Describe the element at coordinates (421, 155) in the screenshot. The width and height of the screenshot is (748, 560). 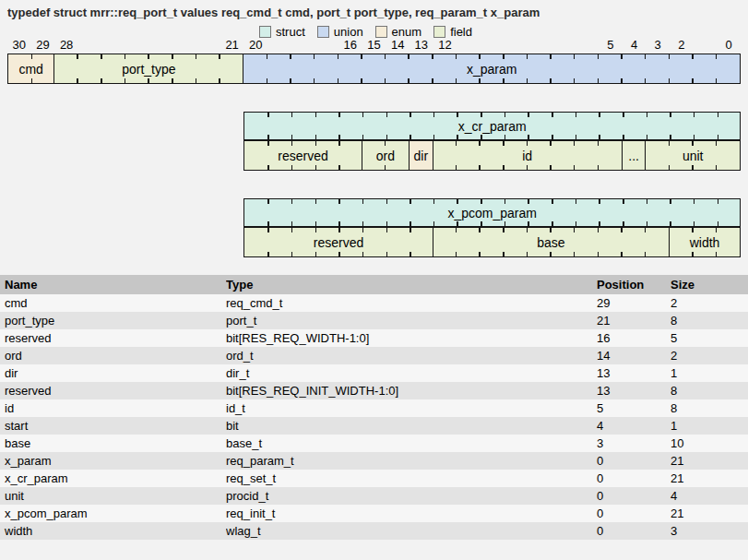
I see `field-cell-dir: dir` at that location.